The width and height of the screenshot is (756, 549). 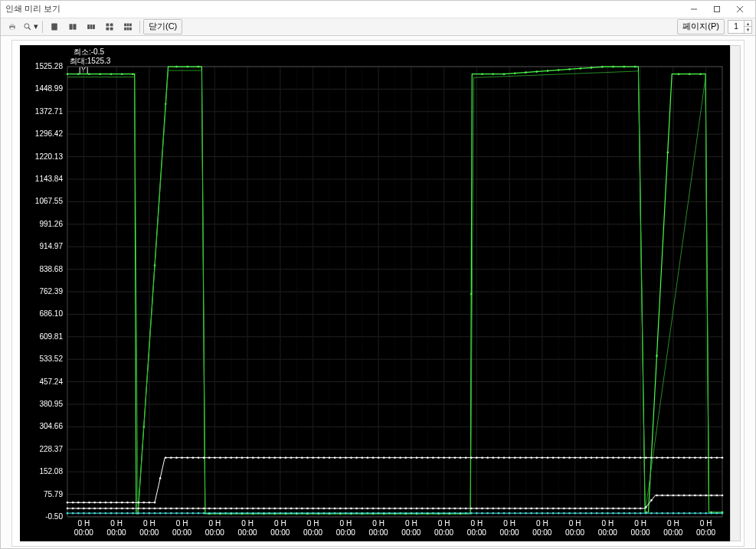 I want to click on close-preview-button: 닫기(C), so click(x=162, y=27).